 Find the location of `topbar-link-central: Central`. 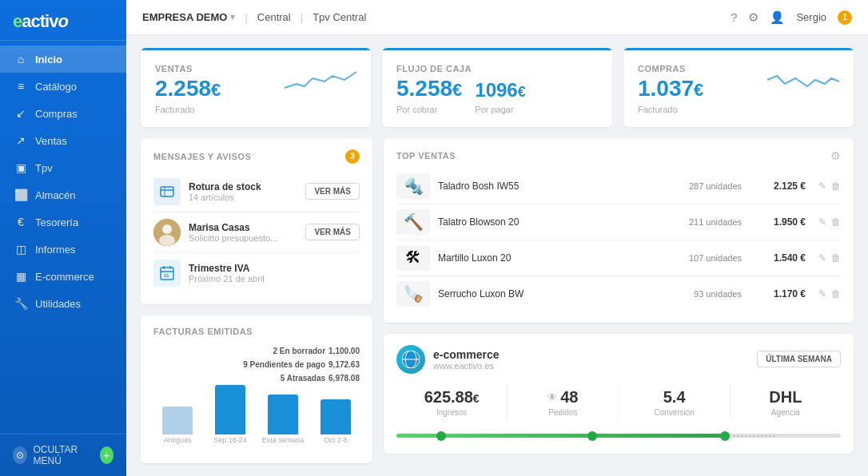

topbar-link-central: Central is located at coordinates (274, 18).